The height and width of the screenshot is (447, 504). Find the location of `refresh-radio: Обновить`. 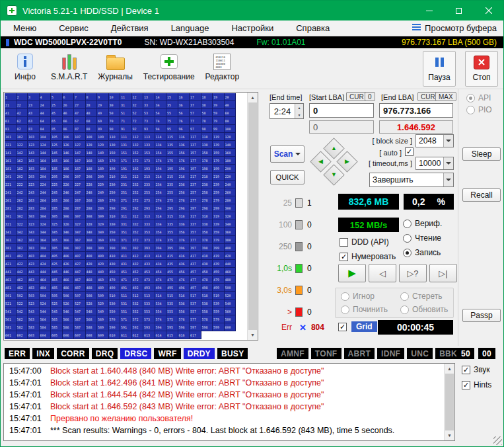

refresh-radio: Обновить is located at coordinates (424, 309).